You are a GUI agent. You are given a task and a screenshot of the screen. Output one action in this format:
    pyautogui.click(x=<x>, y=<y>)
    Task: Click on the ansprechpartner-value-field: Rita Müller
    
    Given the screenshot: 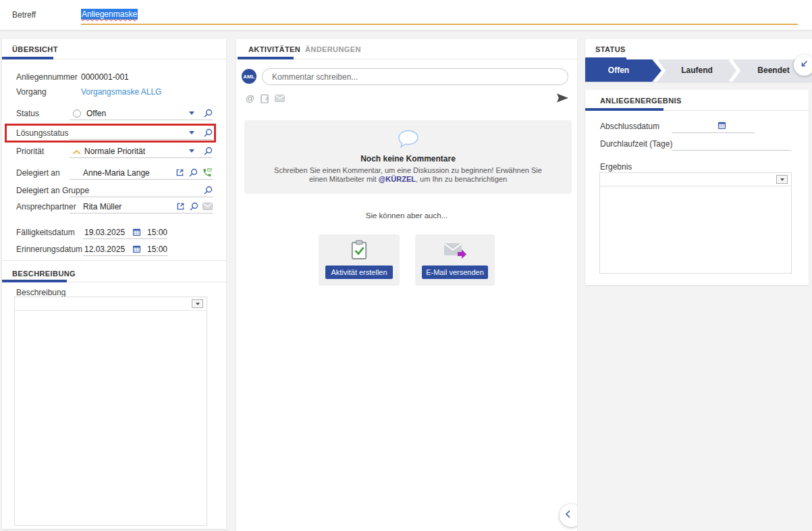 What is the action you would take?
    pyautogui.click(x=141, y=207)
    